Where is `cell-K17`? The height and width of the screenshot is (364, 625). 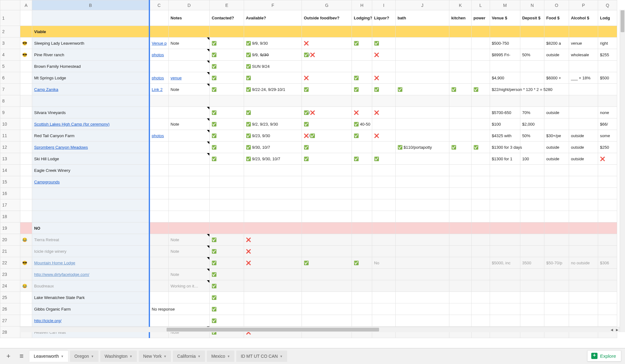
cell-K17 is located at coordinates (461, 205).